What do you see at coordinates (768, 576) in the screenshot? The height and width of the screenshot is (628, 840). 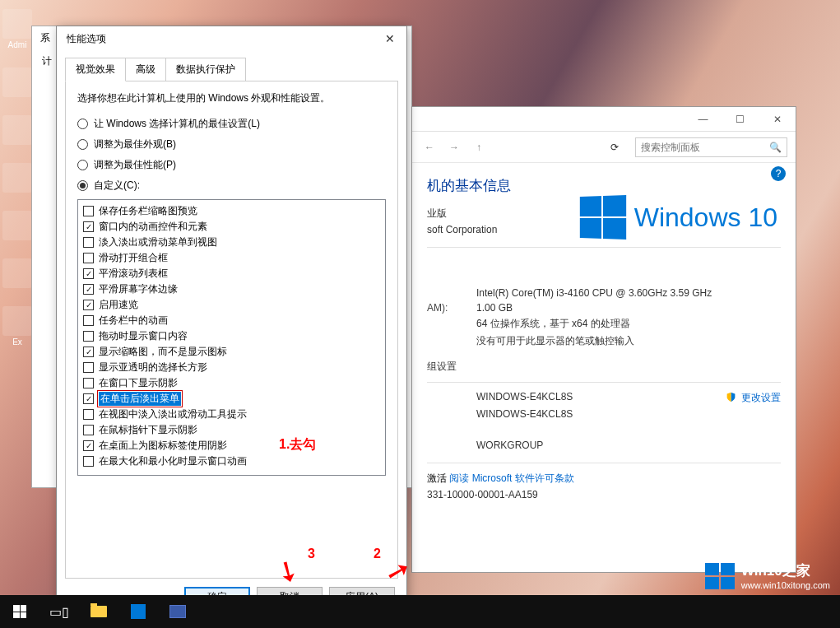 I see `watermark: Win10之家 www.win10xitong.com` at bounding box center [768, 576].